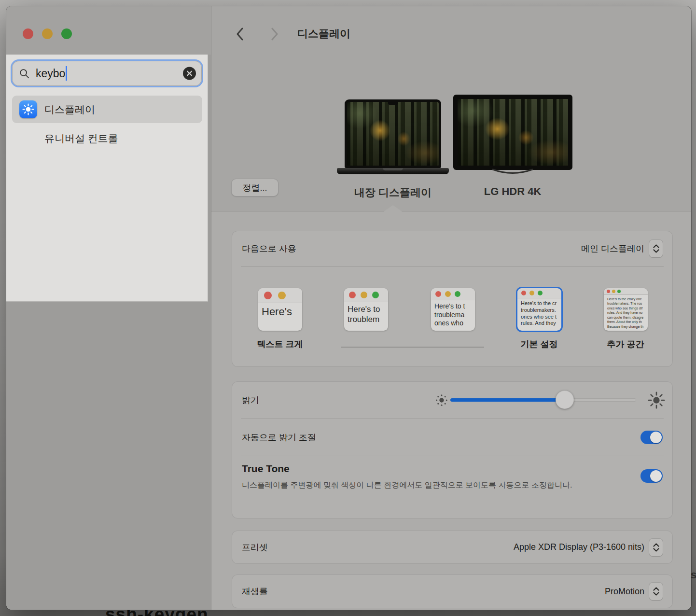 This screenshot has height=616, width=696. What do you see at coordinates (625, 592) in the screenshot?
I see `refresh-rate-value: ProMotion` at bounding box center [625, 592].